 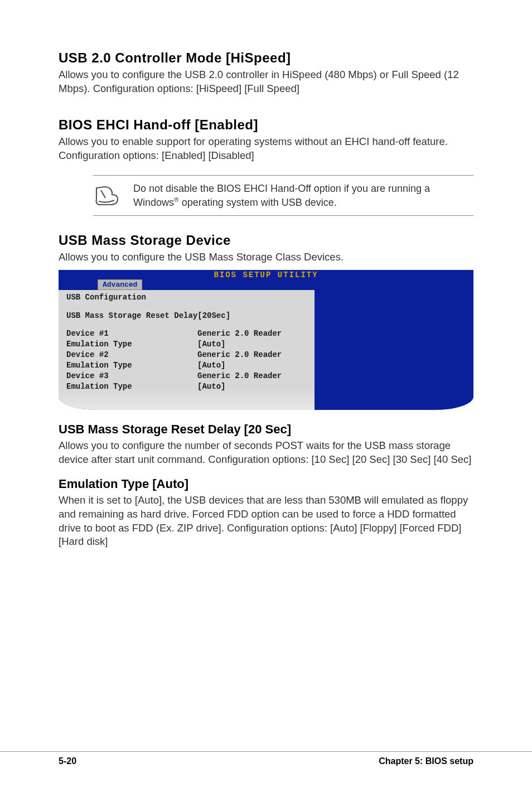 What do you see at coordinates (187, 316) in the screenshot?
I see `bios-reset-delay-row: USB Mass Storage Reset Delay [20Sec]` at bounding box center [187, 316].